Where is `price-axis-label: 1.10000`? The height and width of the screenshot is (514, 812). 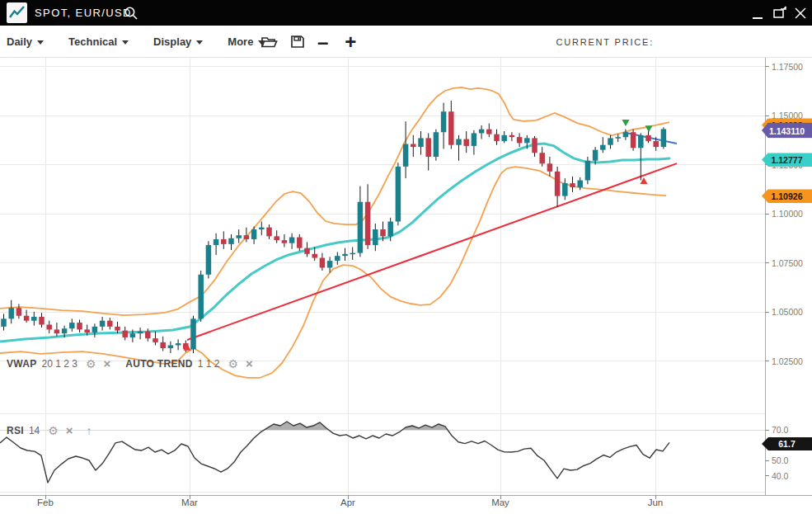
price-axis-label: 1.10000 is located at coordinates (787, 214).